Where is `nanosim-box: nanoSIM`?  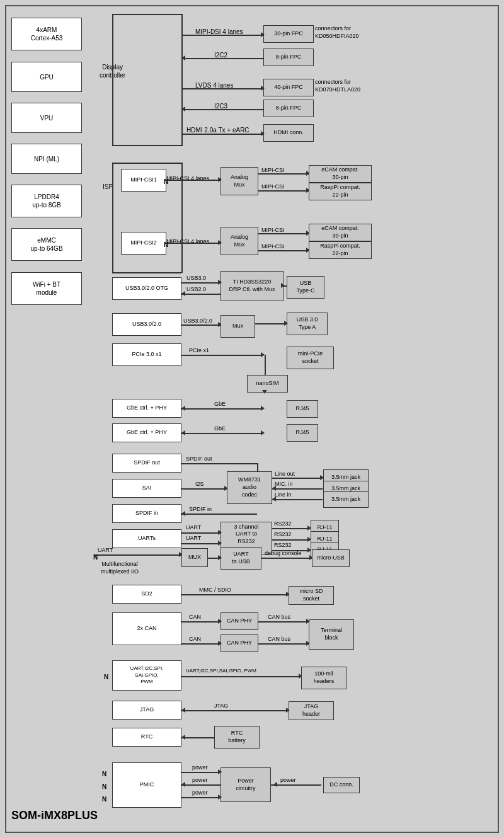
nanosim-box: nanoSIM is located at coordinates (267, 384).